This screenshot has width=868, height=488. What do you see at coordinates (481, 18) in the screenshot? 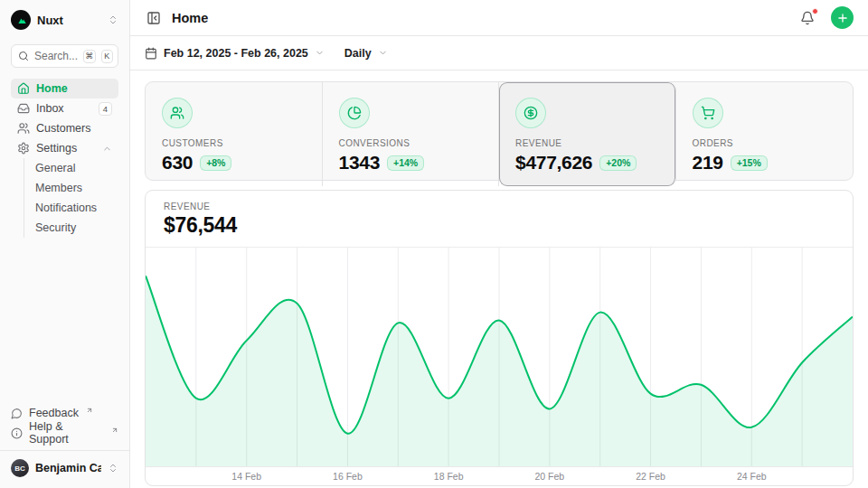
I see `page-title: Home` at bounding box center [481, 18].